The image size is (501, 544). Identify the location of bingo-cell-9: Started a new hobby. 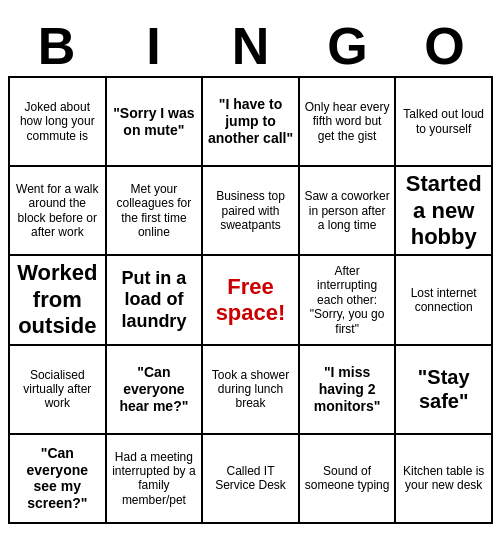
(444, 212).